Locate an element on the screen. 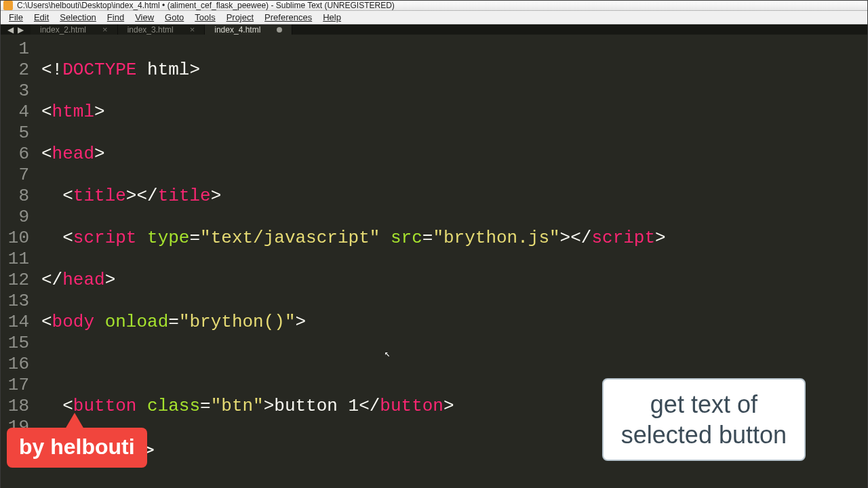  menu-edit: Edit is located at coordinates (41, 18).